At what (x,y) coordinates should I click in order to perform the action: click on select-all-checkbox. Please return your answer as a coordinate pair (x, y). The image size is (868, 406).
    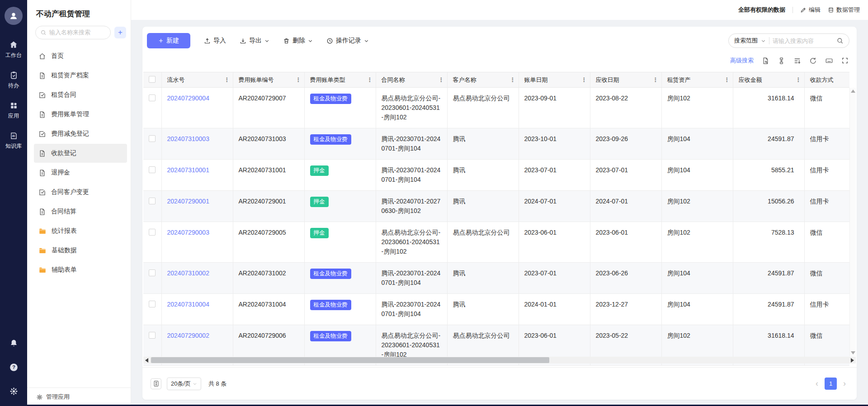
    Looking at the image, I should click on (152, 80).